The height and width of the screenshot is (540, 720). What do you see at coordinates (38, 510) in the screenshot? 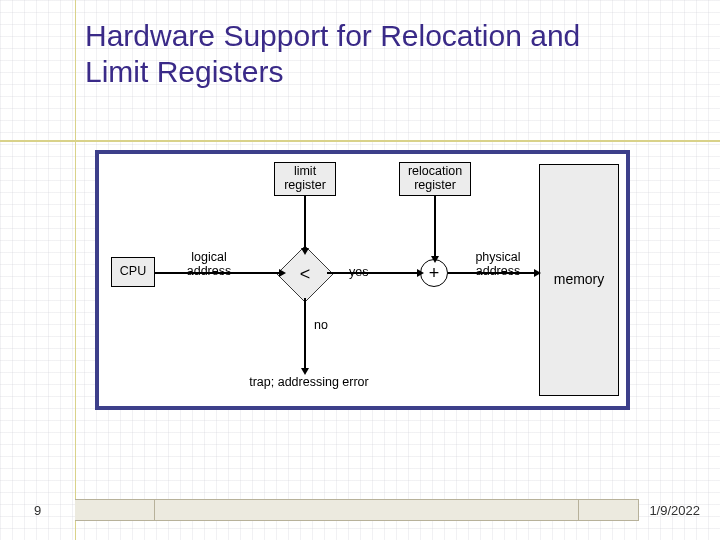
I see `slide-number: 9` at bounding box center [38, 510].